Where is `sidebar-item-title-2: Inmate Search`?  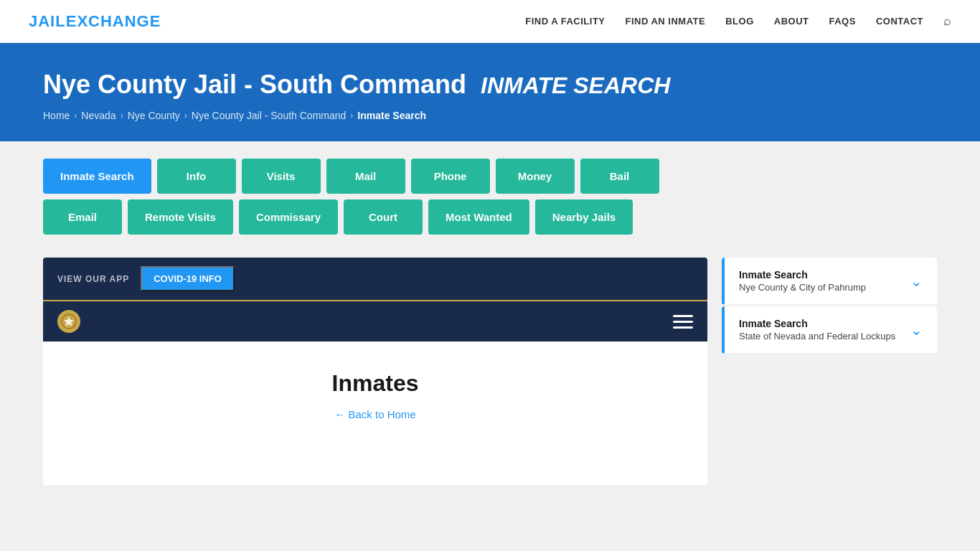
sidebar-item-title-2: Inmate Search is located at coordinates (817, 324).